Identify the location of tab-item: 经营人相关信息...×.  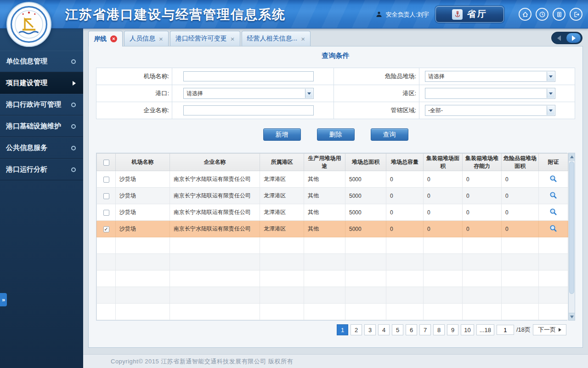
(276, 39).